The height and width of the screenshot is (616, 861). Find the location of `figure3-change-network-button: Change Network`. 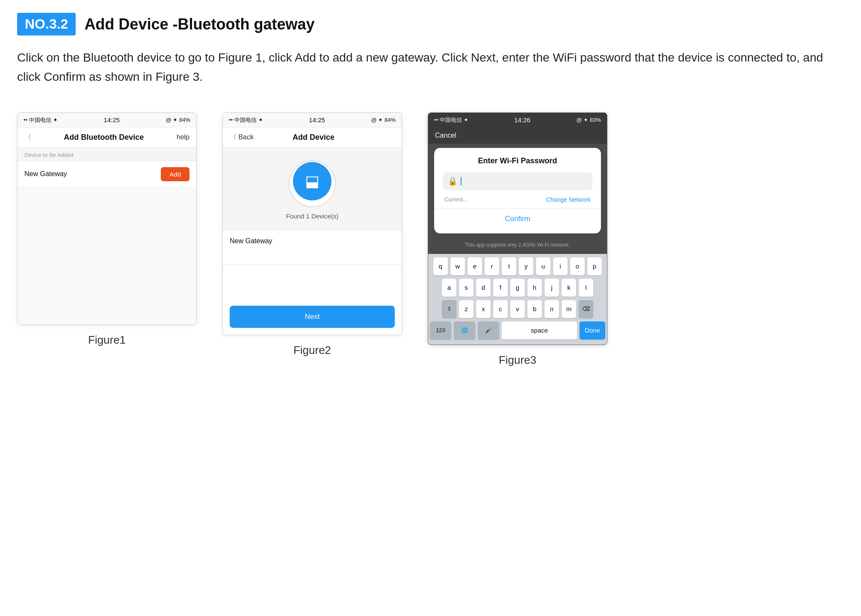

figure3-change-network-button: Change Network is located at coordinates (568, 200).